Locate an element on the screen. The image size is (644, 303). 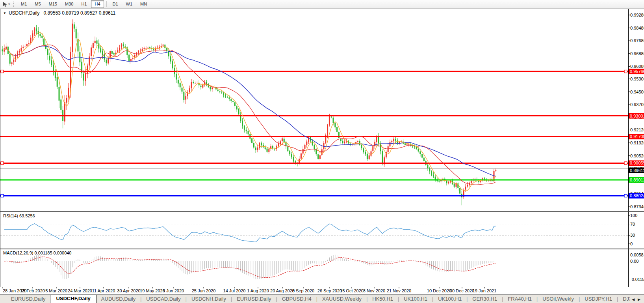
date-axis-label: 14 Jul 2020 is located at coordinates (235, 291).